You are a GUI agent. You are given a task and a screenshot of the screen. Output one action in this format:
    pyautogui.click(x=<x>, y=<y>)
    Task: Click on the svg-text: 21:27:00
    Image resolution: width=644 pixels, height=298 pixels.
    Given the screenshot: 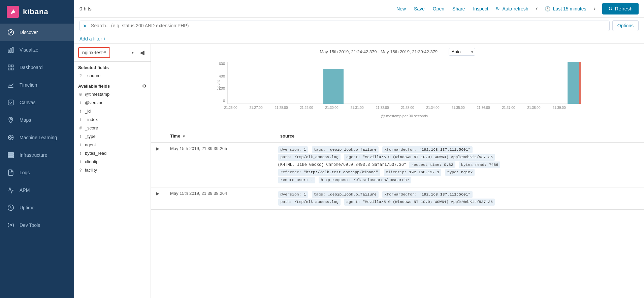 What is the action you would take?
    pyautogui.click(x=256, y=108)
    